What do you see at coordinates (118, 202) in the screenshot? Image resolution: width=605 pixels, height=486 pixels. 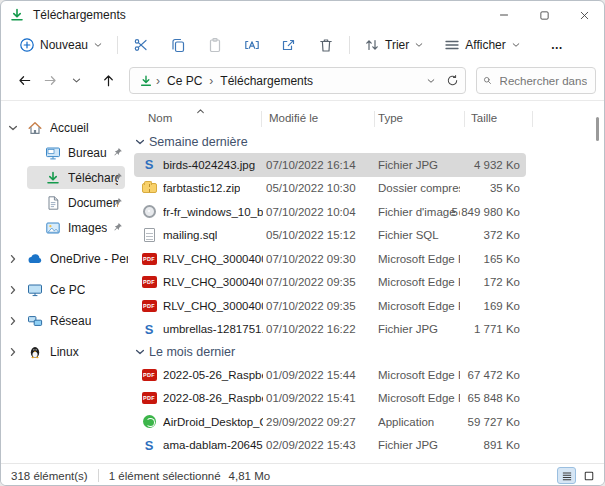 I see `pin-icon` at bounding box center [118, 202].